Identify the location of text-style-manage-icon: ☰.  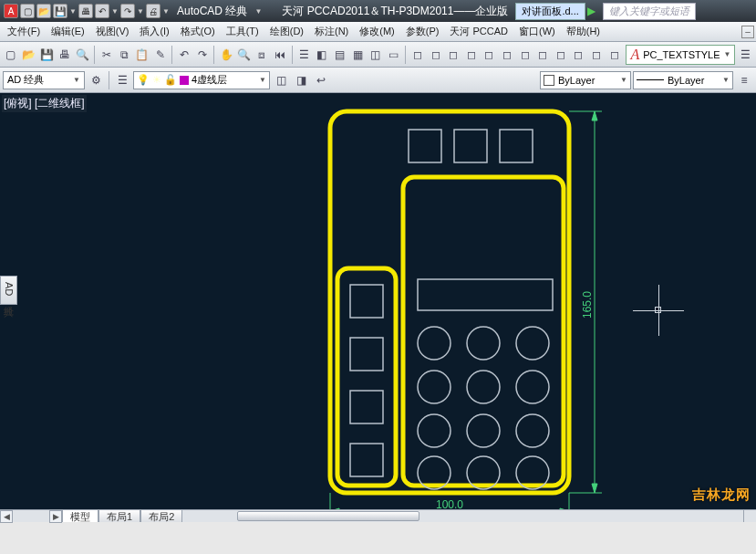
(745, 55).